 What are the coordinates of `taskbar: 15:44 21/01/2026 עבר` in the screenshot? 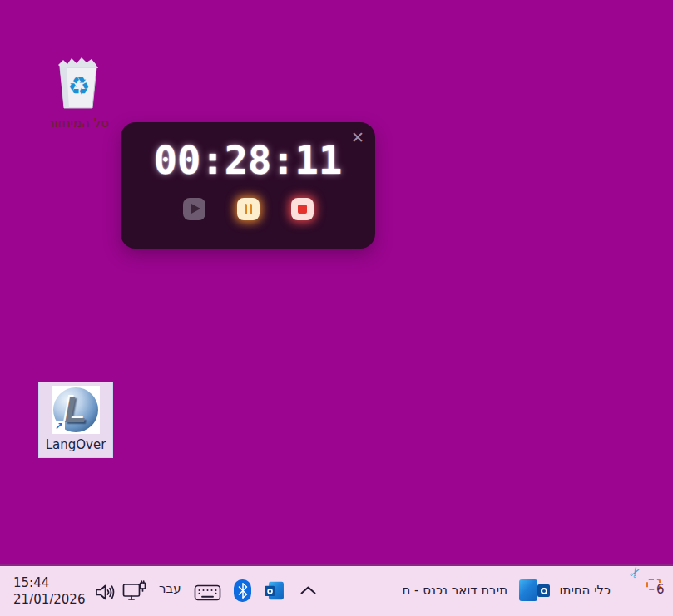 It's located at (336, 590).